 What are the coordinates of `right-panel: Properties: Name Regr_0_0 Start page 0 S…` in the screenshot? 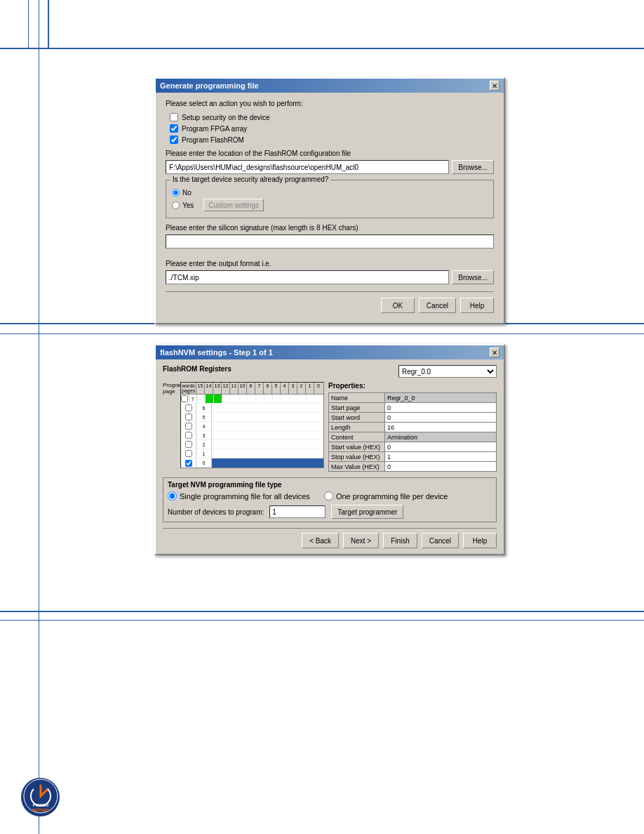 It's located at (412, 427).